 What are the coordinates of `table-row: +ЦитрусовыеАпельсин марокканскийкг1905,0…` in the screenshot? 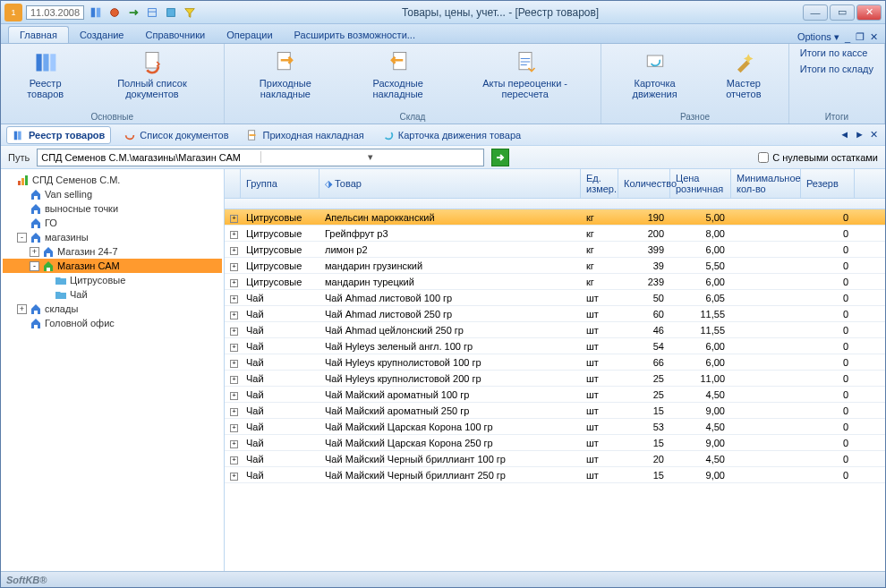 It's located at (555, 217).